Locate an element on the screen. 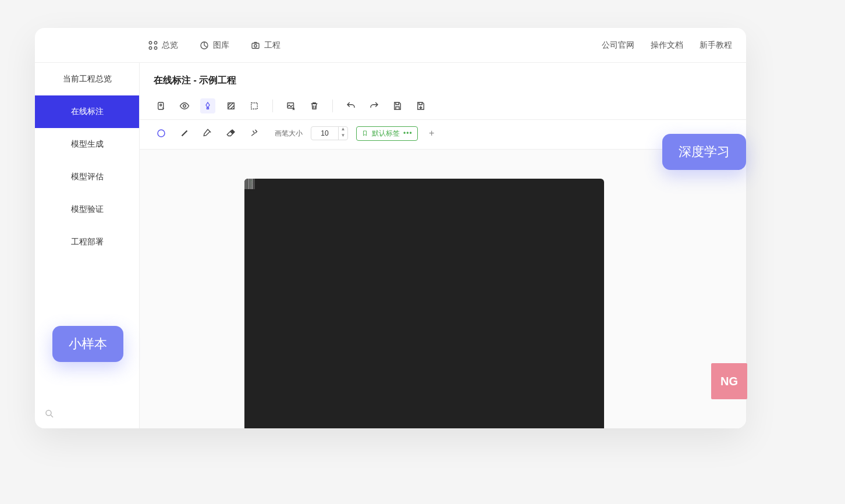  tool-pen is located at coordinates (208, 133).